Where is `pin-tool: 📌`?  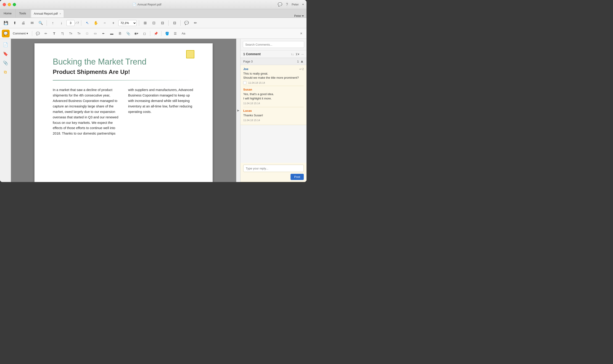
pin-tool: 📌 is located at coordinates (156, 34).